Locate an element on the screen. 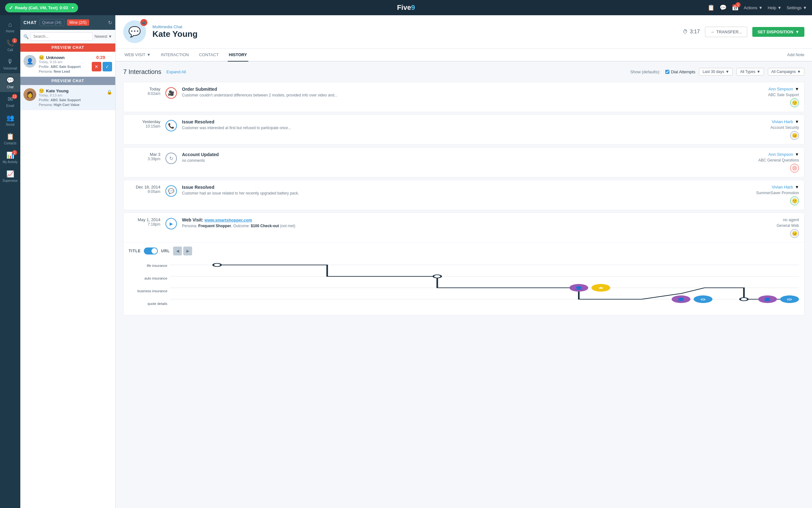 The image size is (812, 508). interaction-desc: Customer was interested at first but ref… is located at coordinates (456, 128).